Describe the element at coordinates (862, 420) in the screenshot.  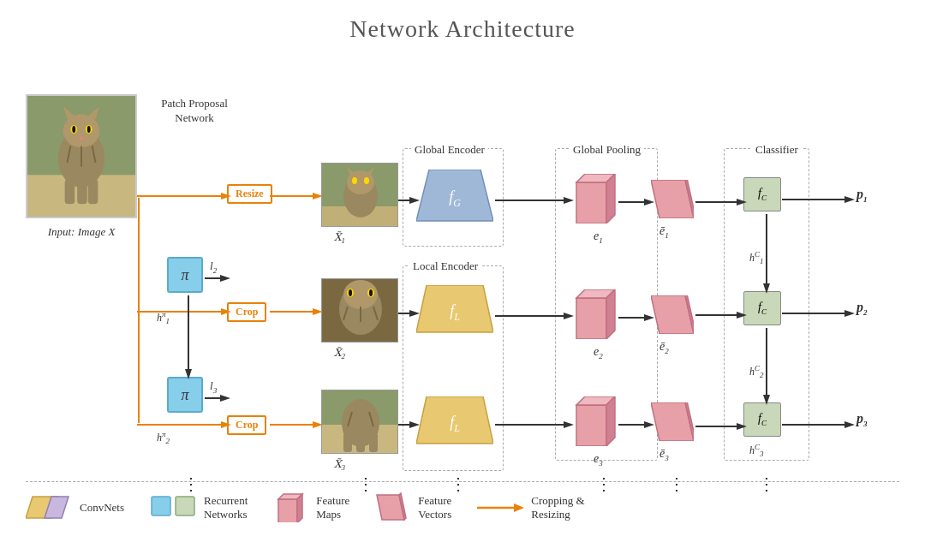
I see `p-output-3: p3` at that location.